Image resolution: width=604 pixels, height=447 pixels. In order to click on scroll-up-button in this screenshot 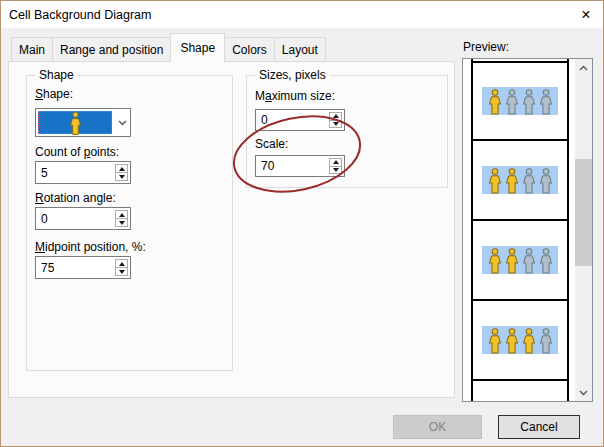, I will do `click(584, 68)`.